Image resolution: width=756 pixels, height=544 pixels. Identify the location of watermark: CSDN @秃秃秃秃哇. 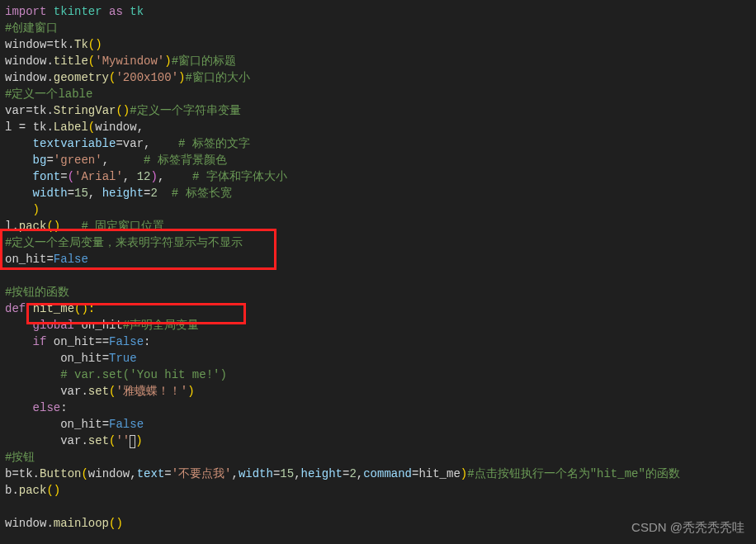
(688, 527).